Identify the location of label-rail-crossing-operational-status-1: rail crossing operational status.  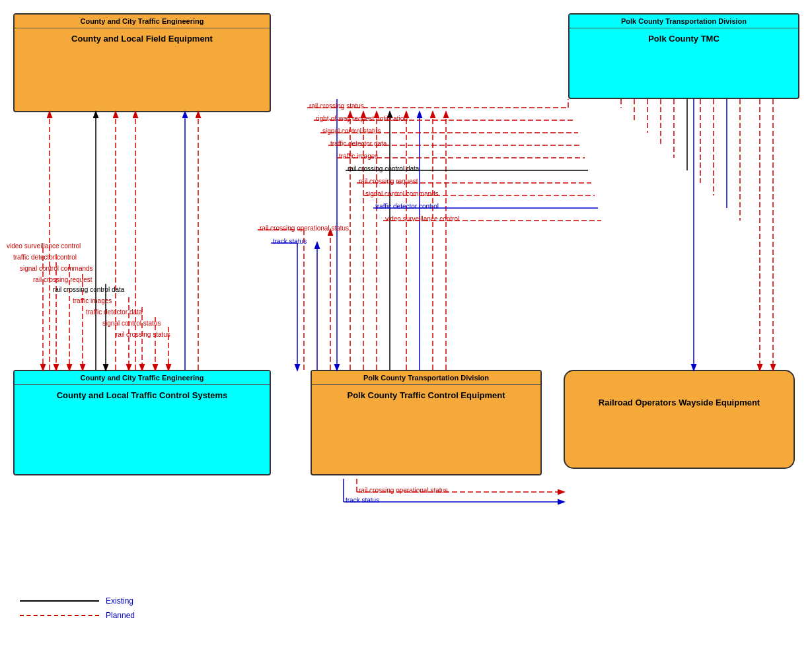
(304, 228).